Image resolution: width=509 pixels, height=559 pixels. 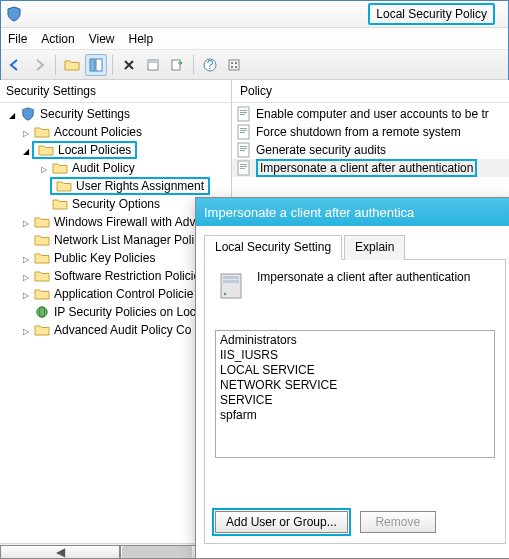 I want to click on globe-icon, so click(x=42, y=312).